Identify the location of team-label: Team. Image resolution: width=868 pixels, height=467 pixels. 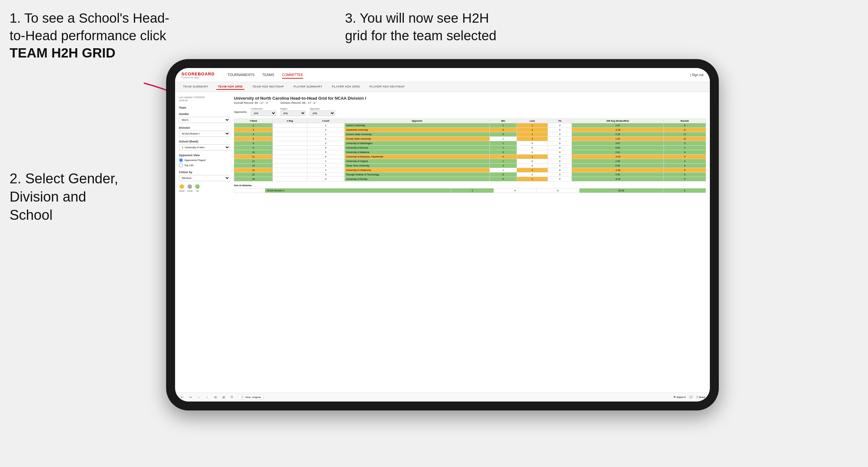
(205, 108).